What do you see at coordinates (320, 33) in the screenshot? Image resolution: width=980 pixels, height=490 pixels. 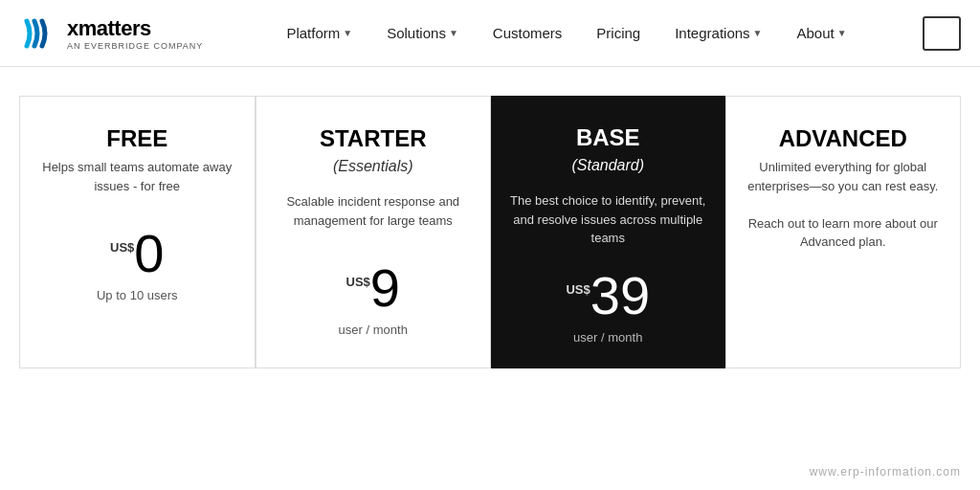 I see `nav-platform: Platform ▼` at bounding box center [320, 33].